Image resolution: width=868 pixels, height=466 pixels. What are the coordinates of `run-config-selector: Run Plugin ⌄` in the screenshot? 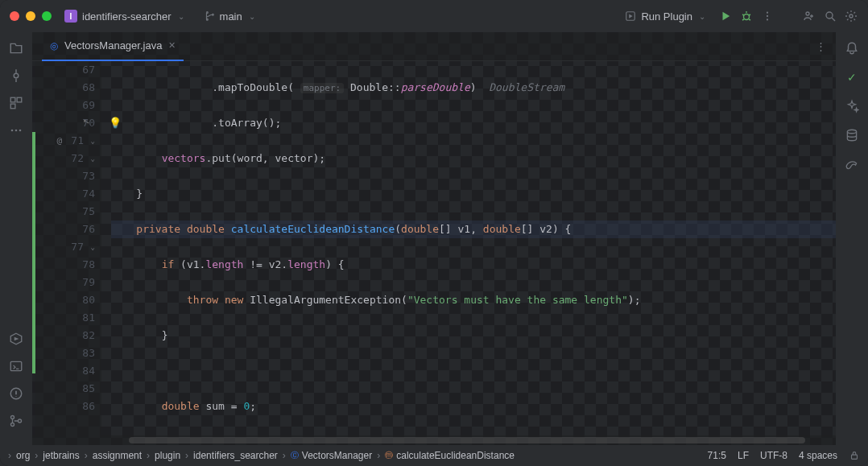 It's located at (665, 16).